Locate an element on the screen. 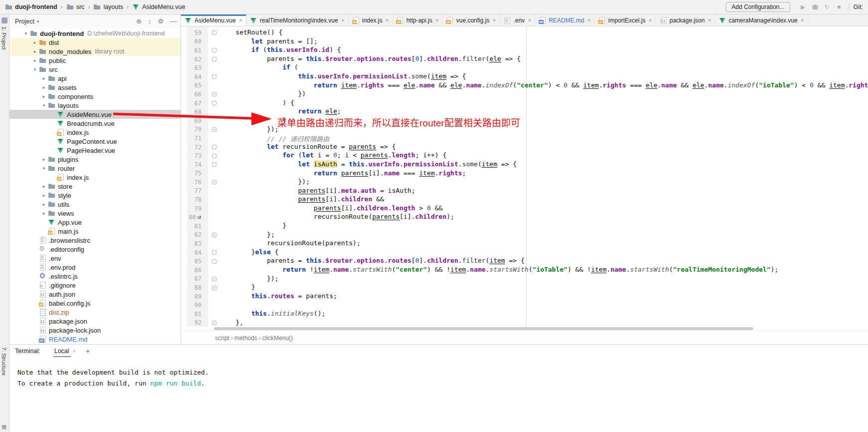 The width and height of the screenshot is (868, 432). tree-item: ▸style is located at coordinates (95, 195).